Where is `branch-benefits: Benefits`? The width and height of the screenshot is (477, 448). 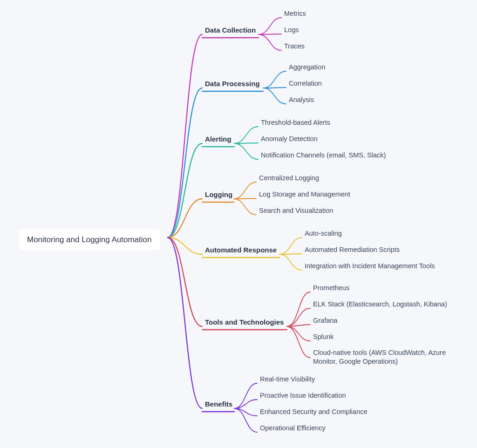 branch-benefits: Benefits is located at coordinates (219, 404).